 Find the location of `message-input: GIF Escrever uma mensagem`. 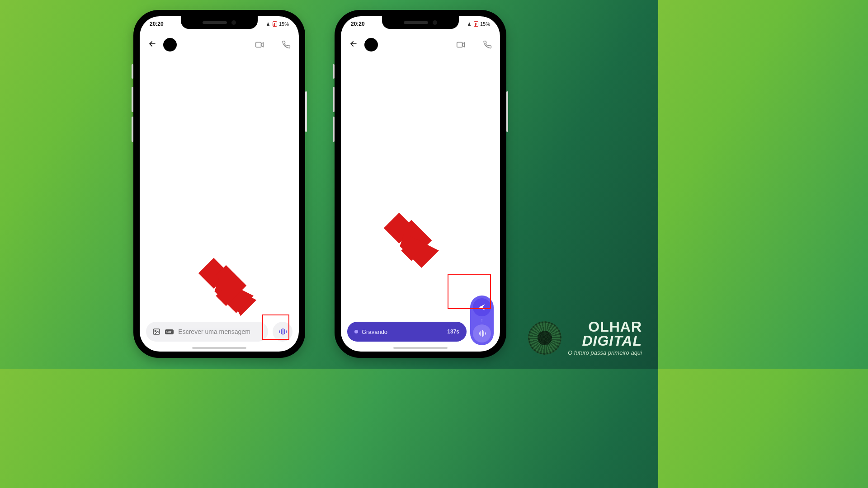

message-input: GIF Escrever uma mensagem is located at coordinates (207, 332).